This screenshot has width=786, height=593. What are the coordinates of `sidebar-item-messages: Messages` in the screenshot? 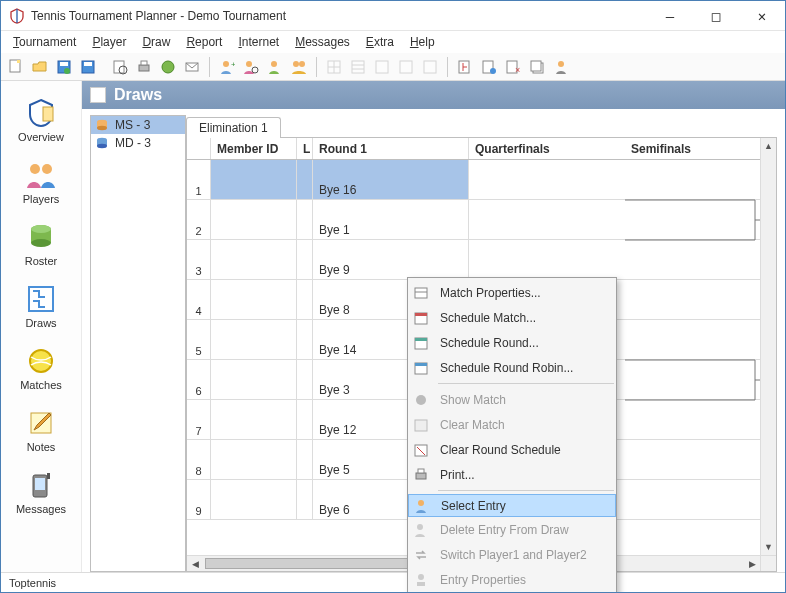 It's located at (41, 492).